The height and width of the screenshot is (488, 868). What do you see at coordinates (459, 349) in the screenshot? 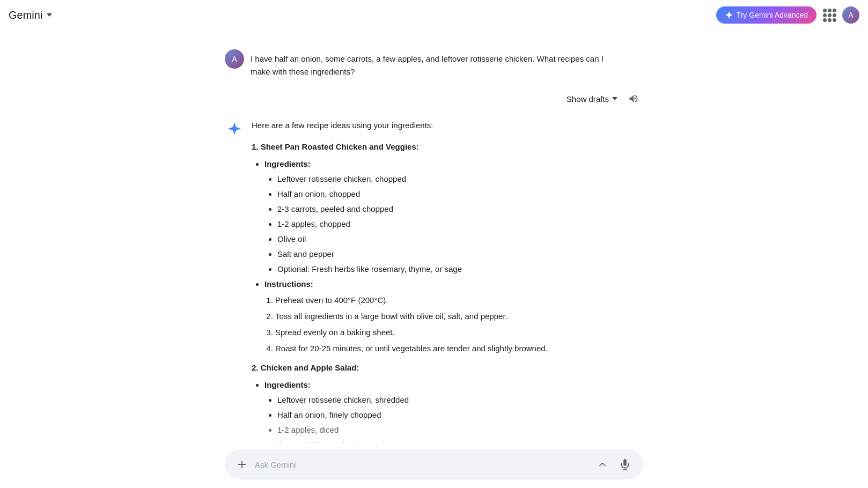
I see `list-item: Roast for 20-25 minutes, or until vegeta…` at bounding box center [459, 349].